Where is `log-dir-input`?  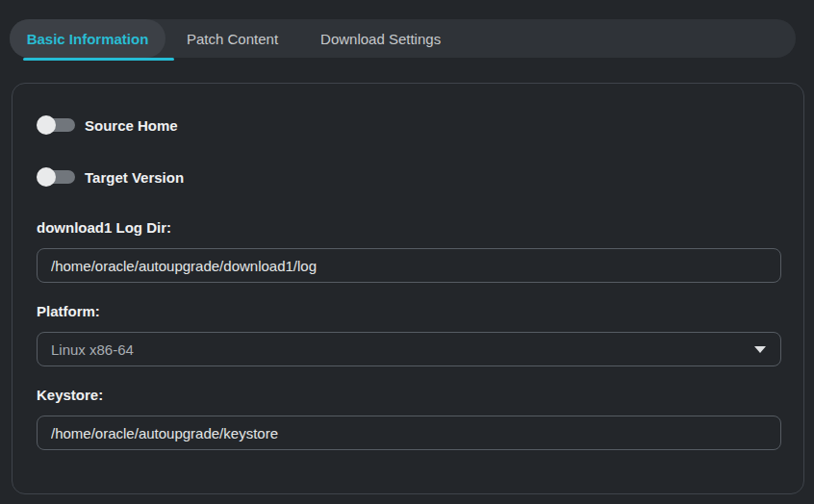
log-dir-input is located at coordinates (409, 265).